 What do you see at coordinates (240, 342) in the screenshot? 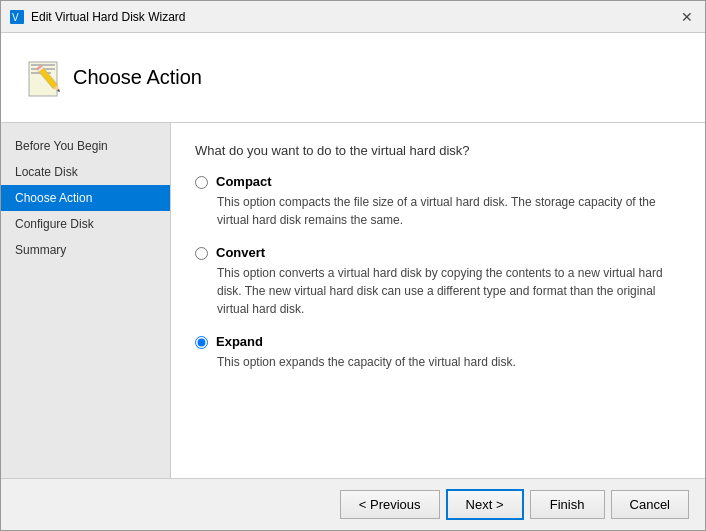
I see `option-expand-label: Expand` at bounding box center [240, 342].